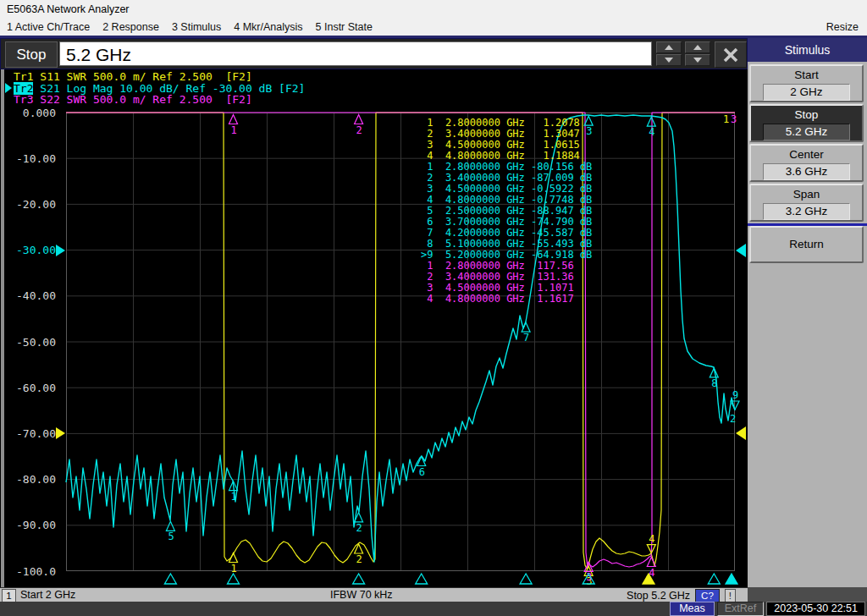 This screenshot has height=616, width=867. Describe the element at coordinates (196, 27) in the screenshot. I see `menu-item: 3 Stimulus` at that location.